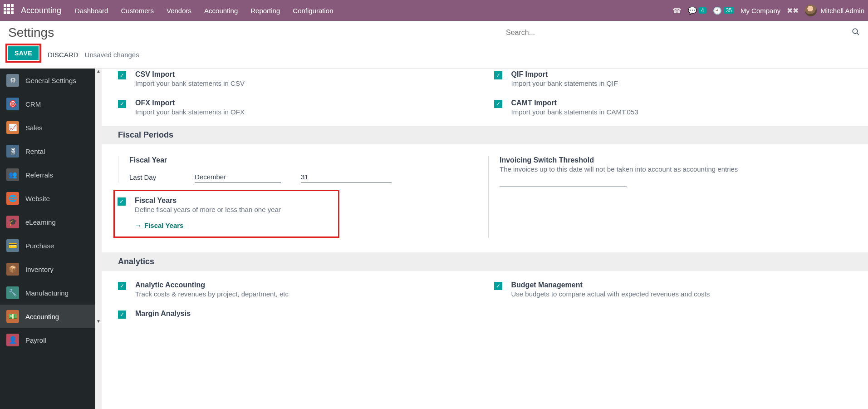 Image resolution: width=868 pixels, height=409 pixels. I want to click on sidebar-item-rental: 🗄Rental, so click(48, 151).